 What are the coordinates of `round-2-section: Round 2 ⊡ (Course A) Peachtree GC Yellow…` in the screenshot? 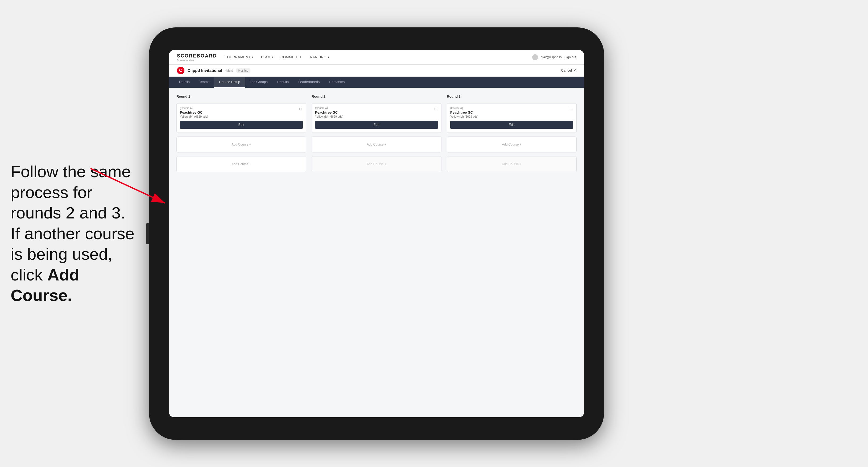 It's located at (377, 133).